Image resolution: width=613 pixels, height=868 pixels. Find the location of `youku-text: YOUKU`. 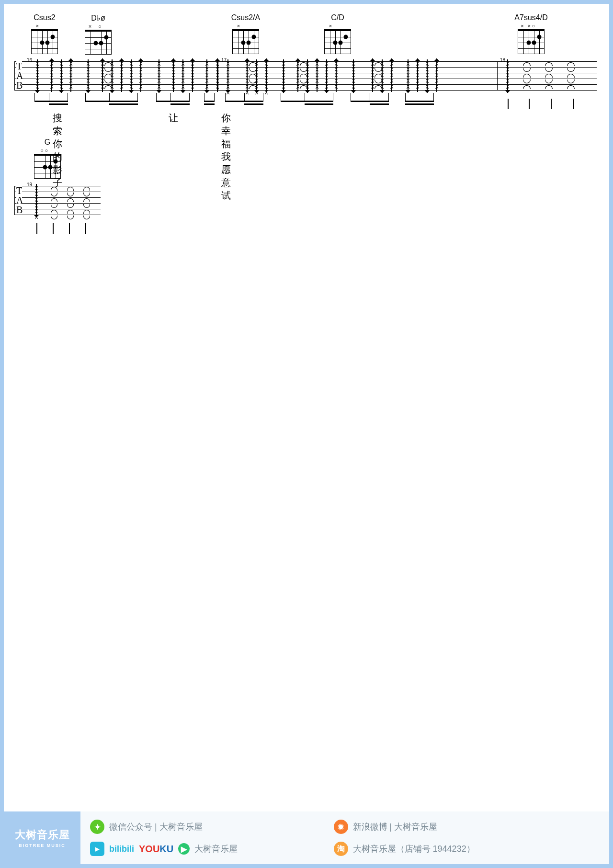

youku-text: YOUKU is located at coordinates (156, 849).